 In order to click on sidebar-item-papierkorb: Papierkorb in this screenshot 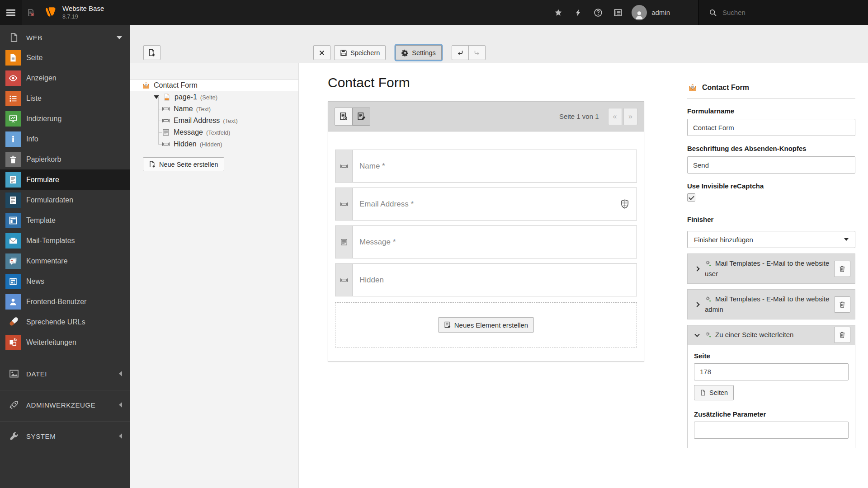, I will do `click(65, 159)`.